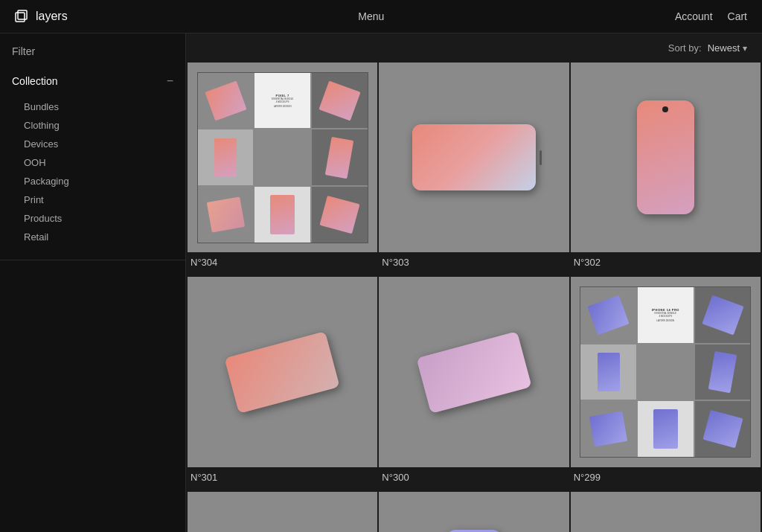  What do you see at coordinates (473, 263) in the screenshot?
I see `item-label-303: N°303` at bounding box center [473, 263].